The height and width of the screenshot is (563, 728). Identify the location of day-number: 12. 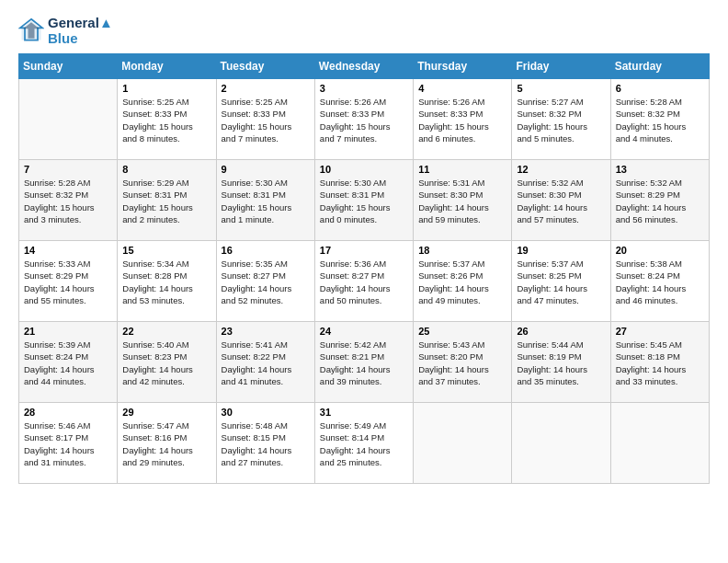
(561, 169).